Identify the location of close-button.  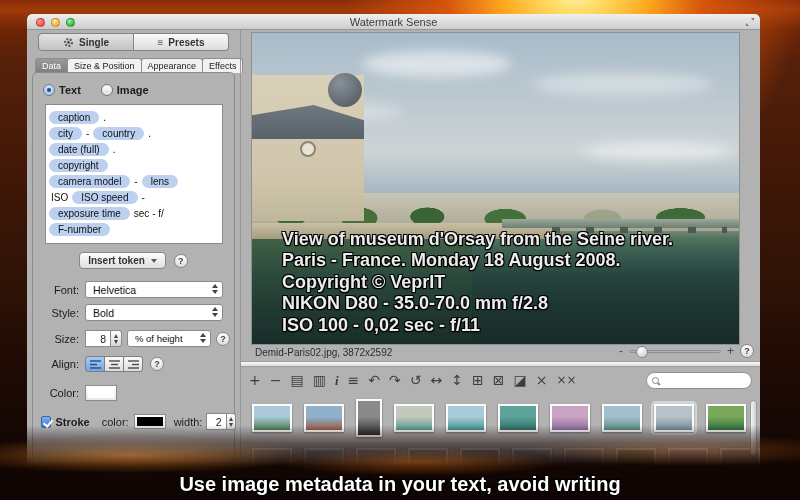
(40, 22).